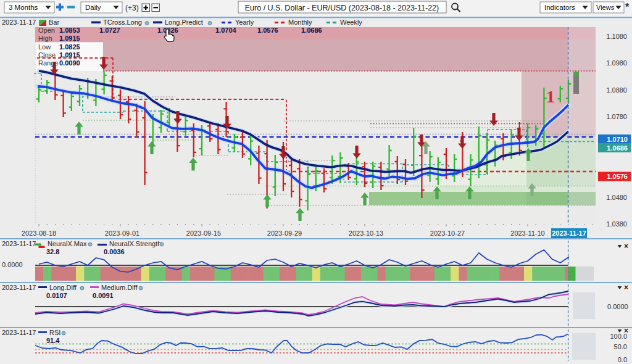 The image size is (632, 364). What do you see at coordinates (527, 233) in the screenshot?
I see `svg-text: 2023-11-10` at bounding box center [527, 233].